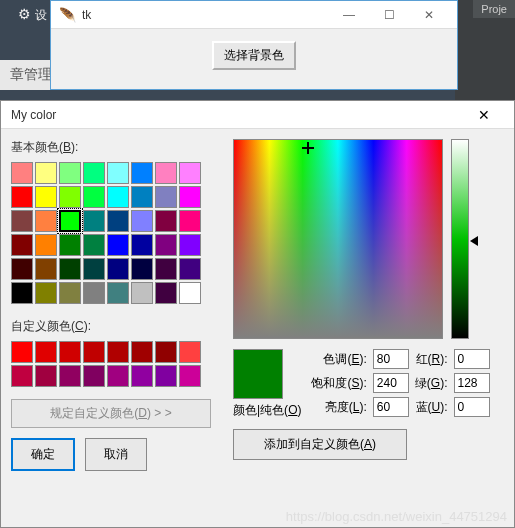  Describe the element at coordinates (460, 239) in the screenshot. I see `luminance-bar` at that location.